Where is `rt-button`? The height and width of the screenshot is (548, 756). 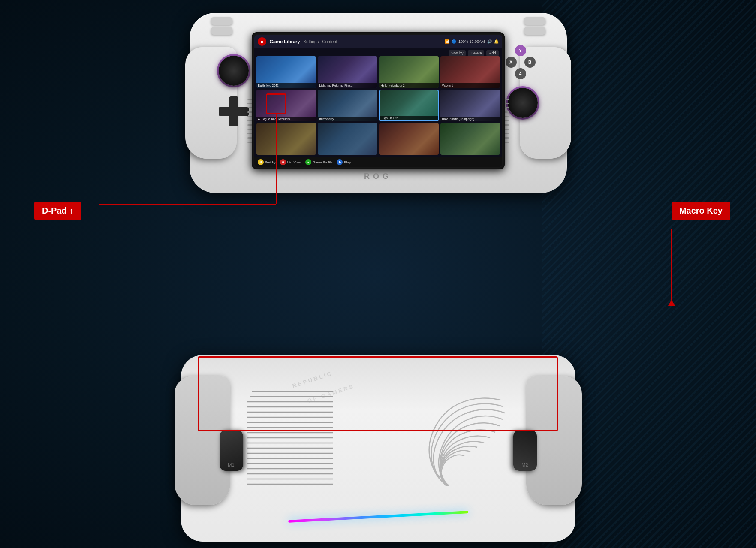
rt-button is located at coordinates (535, 31).